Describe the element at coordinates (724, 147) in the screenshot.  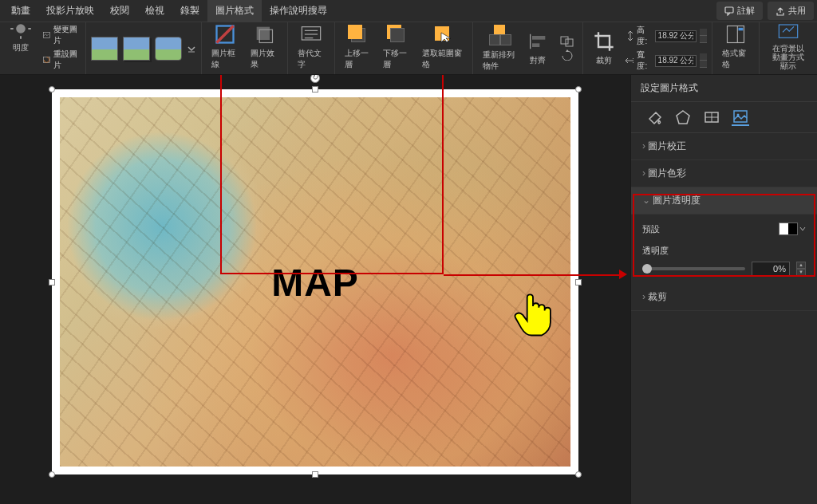
I see `section-correction: 圖片校正` at that location.